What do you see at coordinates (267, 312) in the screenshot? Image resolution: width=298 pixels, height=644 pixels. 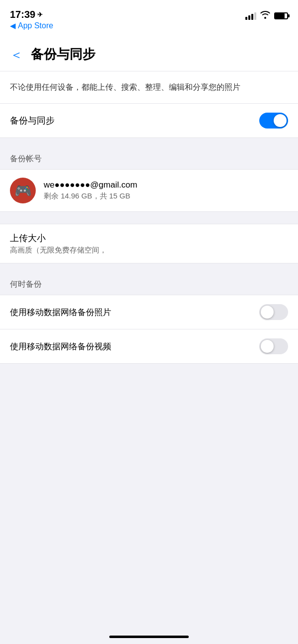 I see `photo-toggle-thumb` at bounding box center [267, 312].